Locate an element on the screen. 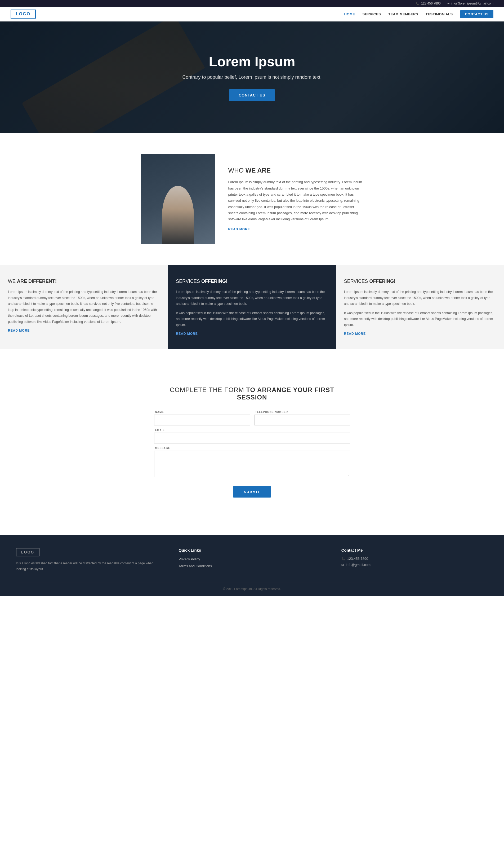 This screenshot has width=504, height=853. form-row-1: NAME TELEPHONE NUMBER is located at coordinates (252, 418).